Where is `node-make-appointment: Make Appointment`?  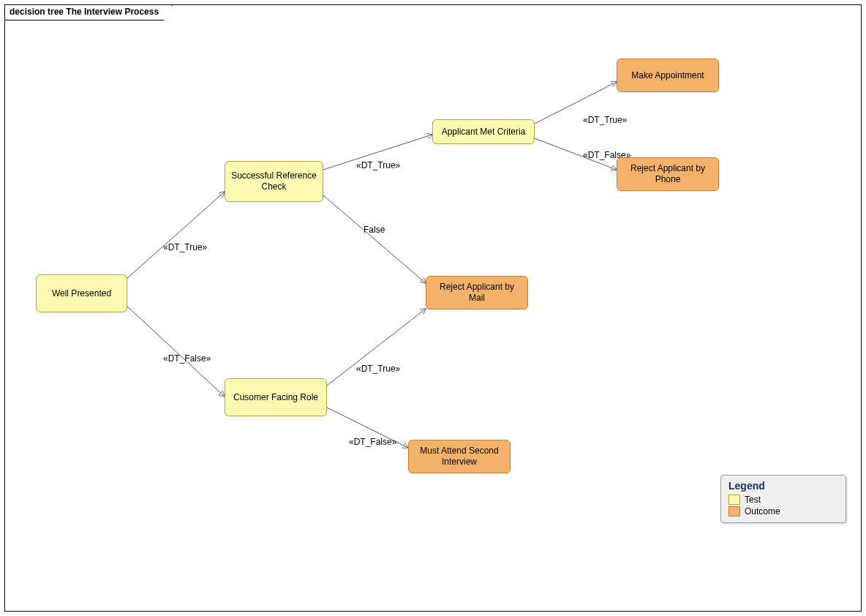 node-make-appointment: Make Appointment is located at coordinates (668, 75).